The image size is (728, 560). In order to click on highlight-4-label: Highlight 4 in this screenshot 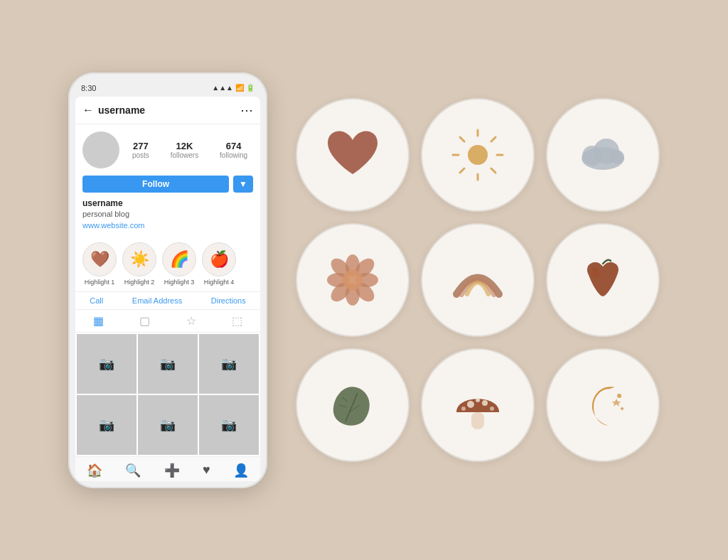, I will do `click(219, 282)`.